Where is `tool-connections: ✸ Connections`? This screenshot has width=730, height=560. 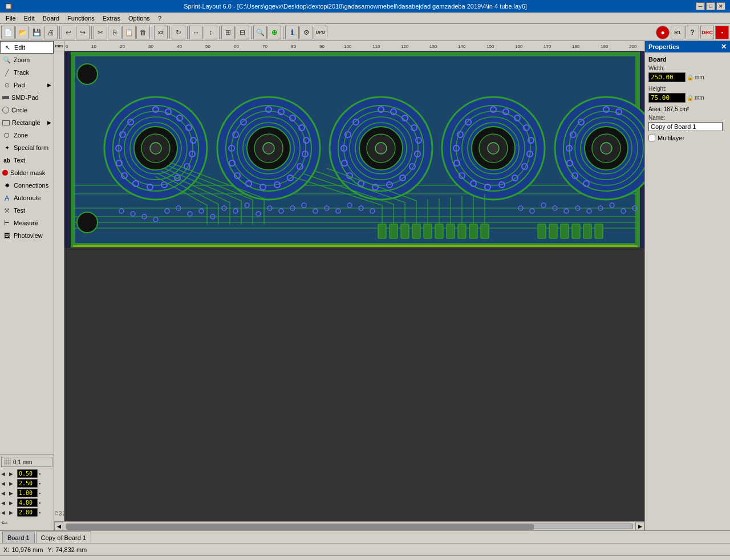 tool-connections: ✸ Connections is located at coordinates (27, 185).